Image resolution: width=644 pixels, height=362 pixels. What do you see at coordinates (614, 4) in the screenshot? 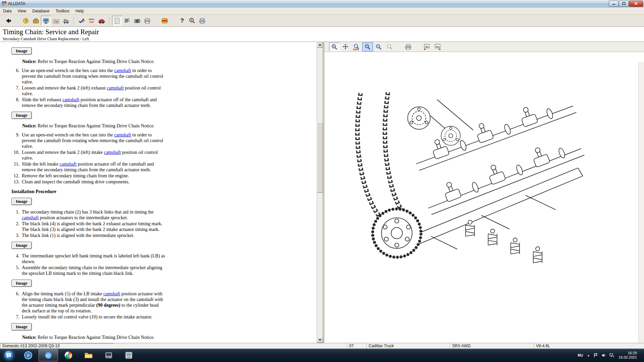
I see `minimize-button` at bounding box center [614, 4].